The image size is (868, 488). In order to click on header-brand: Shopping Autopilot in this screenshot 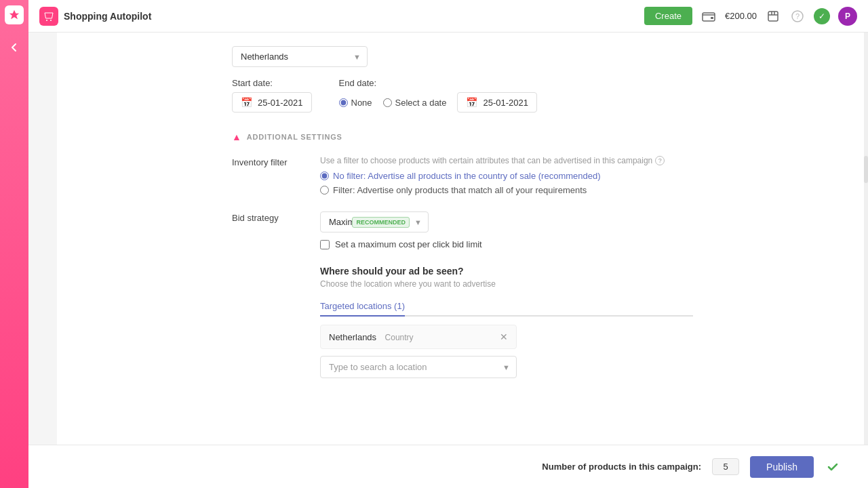, I will do `click(95, 16)`.